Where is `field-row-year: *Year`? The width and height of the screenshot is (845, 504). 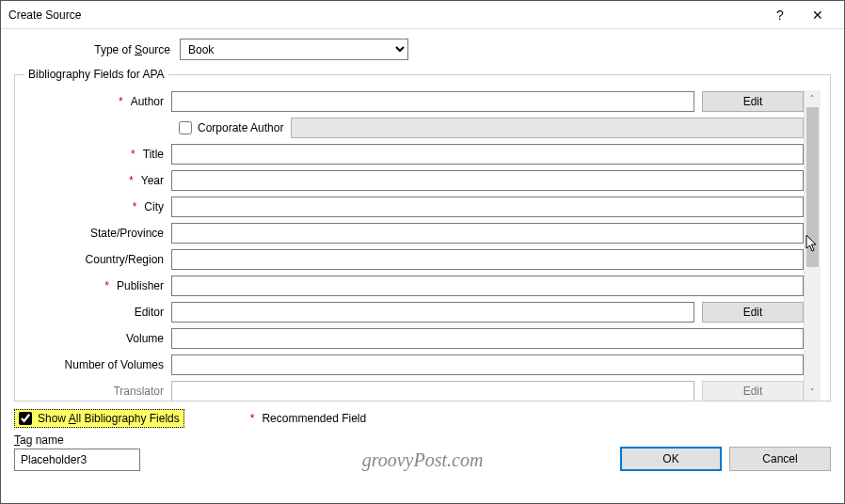
field-row-year: *Year is located at coordinates (414, 181).